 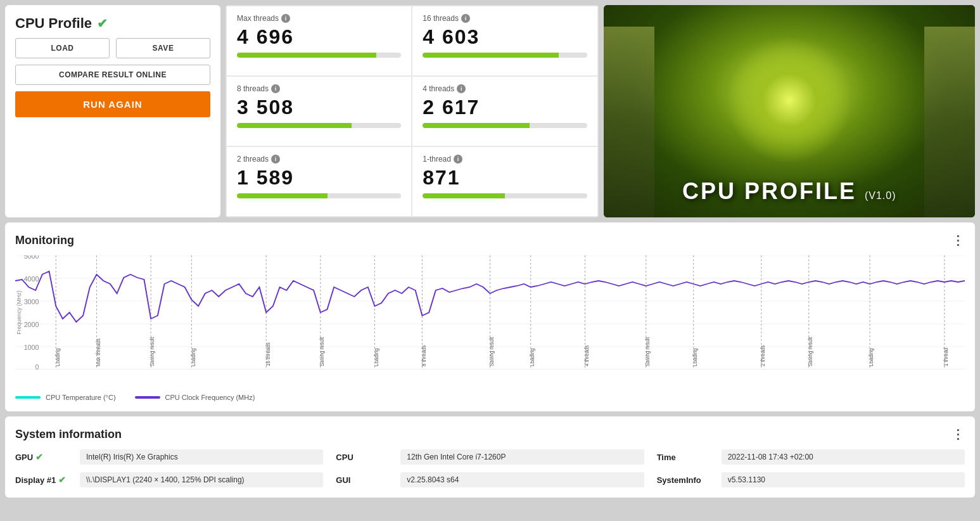 I want to click on score-value-threads-16: 4 603, so click(x=504, y=37).